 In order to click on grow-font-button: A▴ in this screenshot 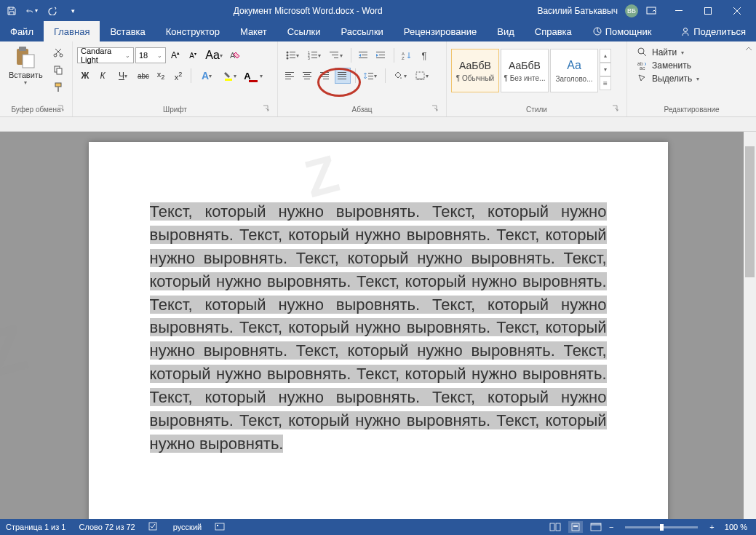, I will do `click(175, 55)`.